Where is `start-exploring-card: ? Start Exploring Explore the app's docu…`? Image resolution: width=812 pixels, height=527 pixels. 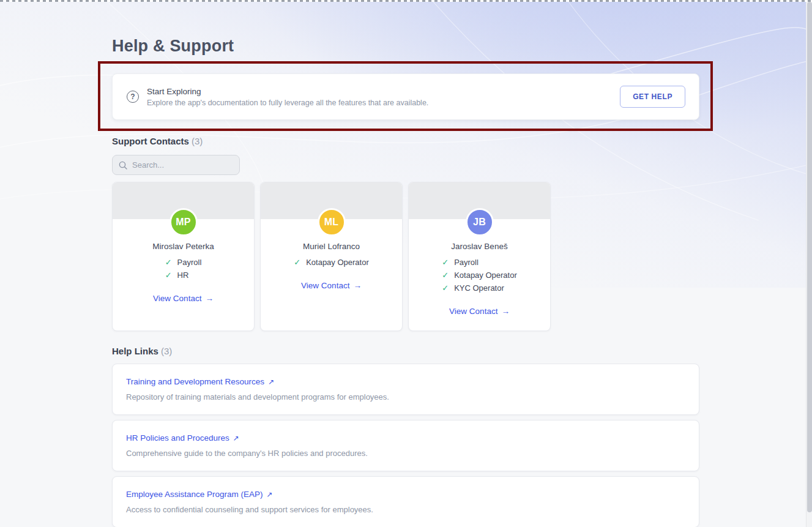
start-exploring-card: ? Start Exploring Explore the app's docu… is located at coordinates (406, 97).